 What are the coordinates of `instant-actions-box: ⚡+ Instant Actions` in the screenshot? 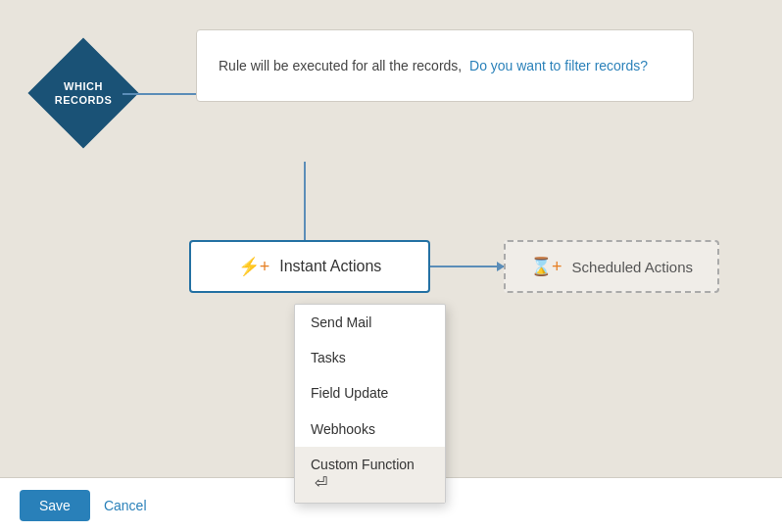 It's located at (310, 266).